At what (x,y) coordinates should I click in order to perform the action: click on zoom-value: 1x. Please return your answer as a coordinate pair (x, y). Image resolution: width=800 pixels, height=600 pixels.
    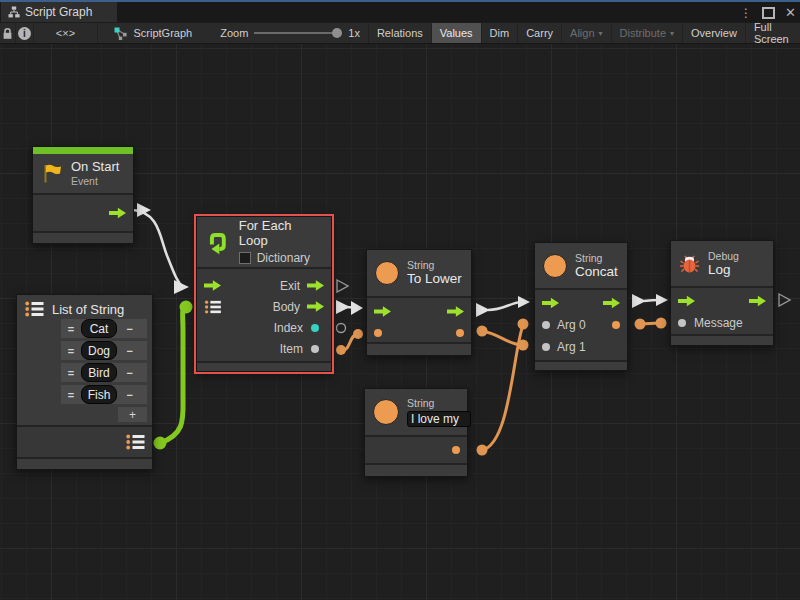
    Looking at the image, I should click on (354, 33).